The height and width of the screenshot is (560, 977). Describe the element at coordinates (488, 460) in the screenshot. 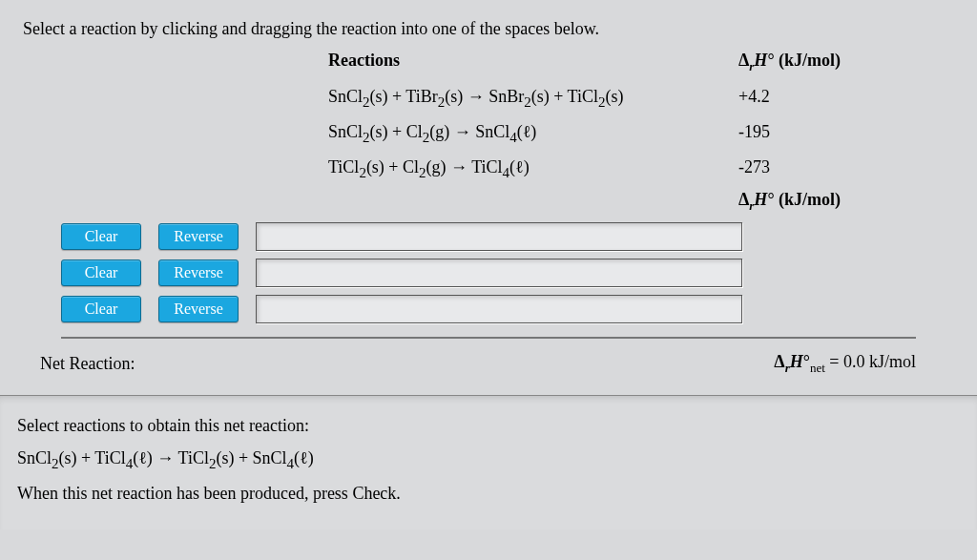

I see `target-equation: SnCl2(s) + TiCl4(ℓ) → TiCl2(s) + SnCl4(ℓ…` at that location.